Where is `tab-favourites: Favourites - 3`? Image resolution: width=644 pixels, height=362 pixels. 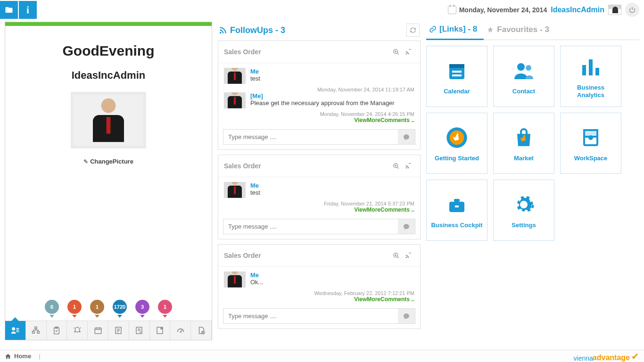
tab-favourites: Favourites - 3 is located at coordinates (520, 31).